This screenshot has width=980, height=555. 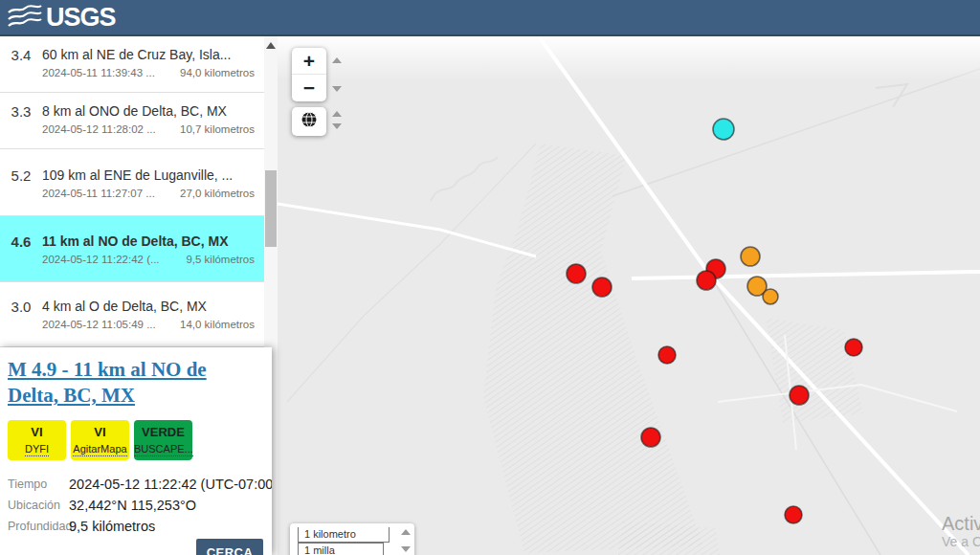 What do you see at coordinates (99, 73) in the screenshot?
I see `quake-time: 2024-05-11 11:39:43 ...` at bounding box center [99, 73].